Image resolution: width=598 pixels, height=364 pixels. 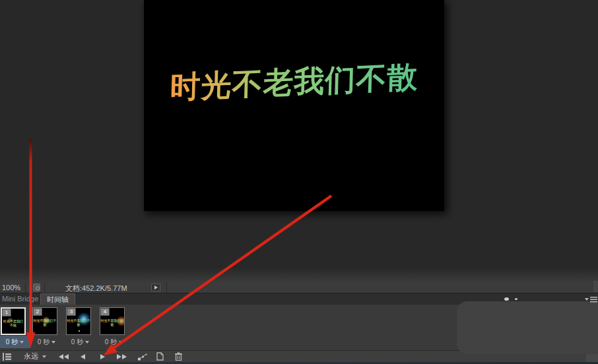 What do you see at coordinates (143, 357) in the screenshot?
I see `tween-icon` at bounding box center [143, 357].